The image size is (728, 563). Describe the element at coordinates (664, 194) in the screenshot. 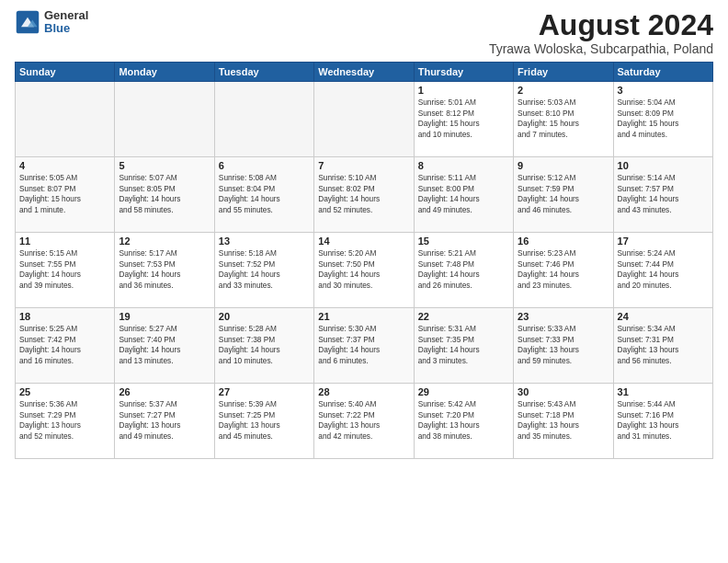

I see `day-info: Sunrise: 5:14 AM Sunset: 7:57 PM Dayligh…` at that location.